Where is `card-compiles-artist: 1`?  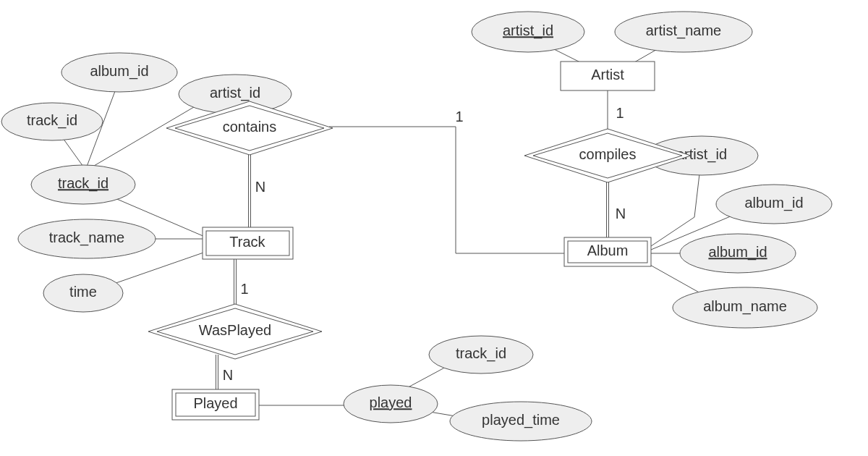
card-compiles-artist: 1 is located at coordinates (619, 113).